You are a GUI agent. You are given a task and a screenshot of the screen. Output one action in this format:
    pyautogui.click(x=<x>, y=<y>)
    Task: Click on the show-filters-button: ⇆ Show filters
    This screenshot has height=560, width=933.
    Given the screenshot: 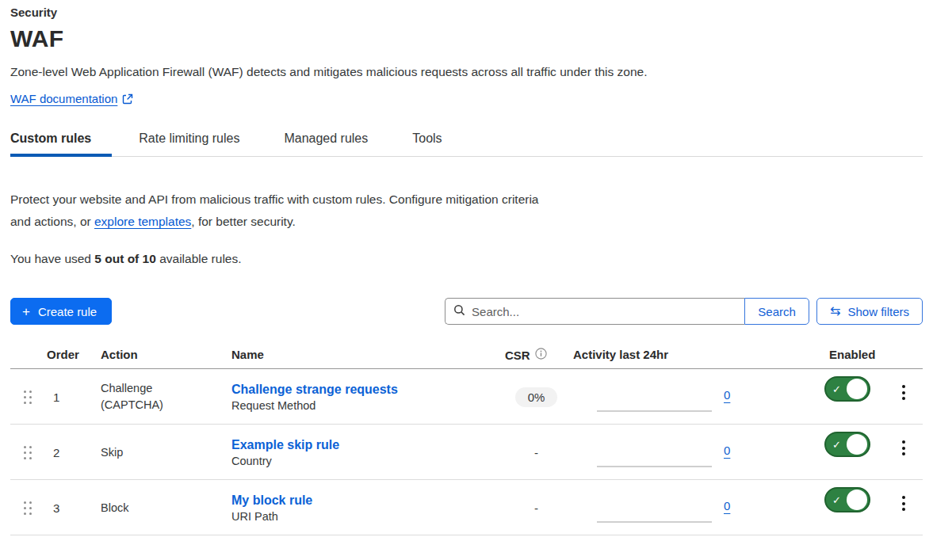 What is the action you would take?
    pyautogui.click(x=870, y=311)
    